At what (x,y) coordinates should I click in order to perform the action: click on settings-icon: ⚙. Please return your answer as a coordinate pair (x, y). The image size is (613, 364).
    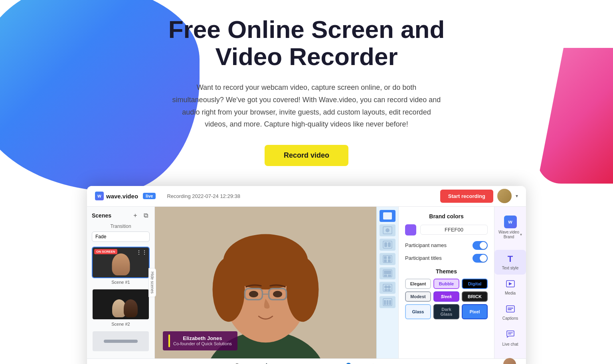
    Looking at the image, I should click on (373, 363).